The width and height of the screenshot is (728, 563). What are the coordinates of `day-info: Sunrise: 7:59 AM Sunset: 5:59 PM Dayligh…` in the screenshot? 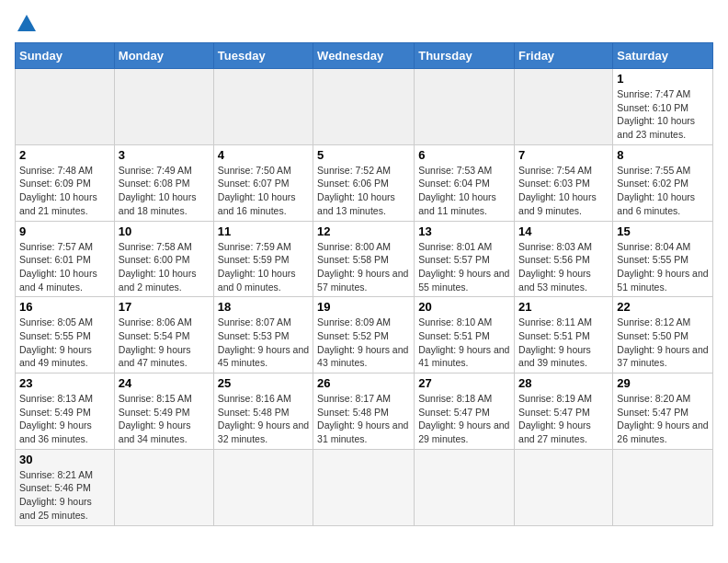 It's located at (263, 267).